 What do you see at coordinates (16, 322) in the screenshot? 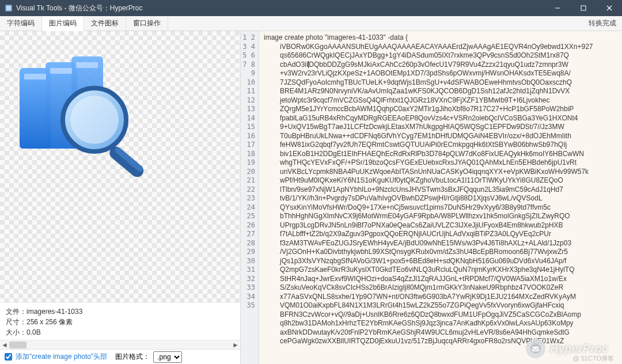
I see `size-label: 尺寸：` at bounding box center [16, 322].